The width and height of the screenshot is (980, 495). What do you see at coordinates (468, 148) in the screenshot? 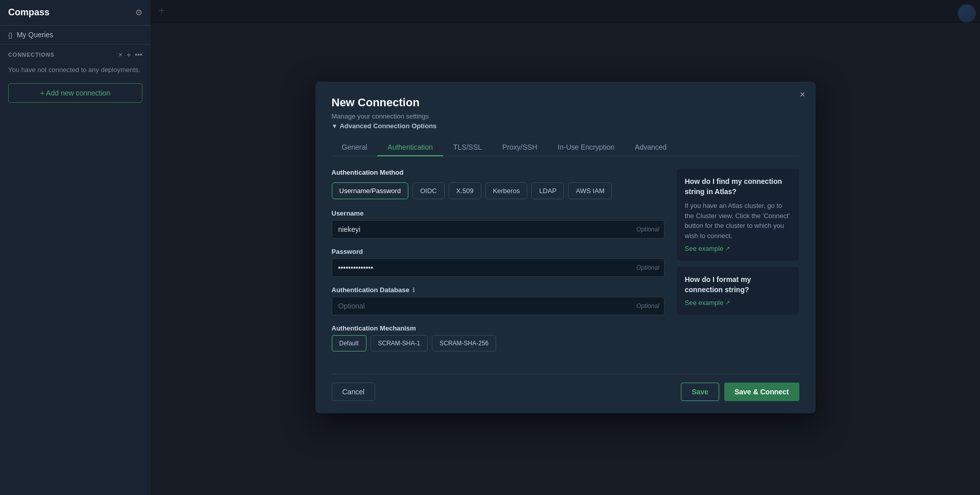
I see `tab-tls-ssl: TLS/SSL` at bounding box center [468, 148].